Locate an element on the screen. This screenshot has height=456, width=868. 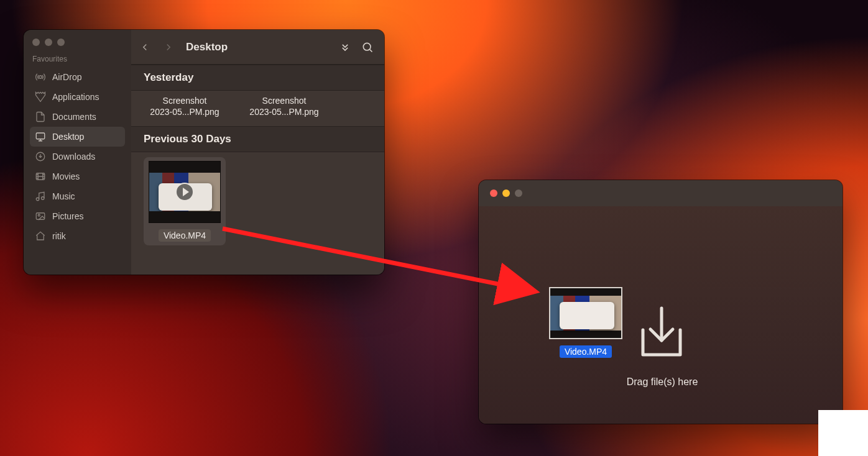
play-overlay-icon is located at coordinates (185, 192).